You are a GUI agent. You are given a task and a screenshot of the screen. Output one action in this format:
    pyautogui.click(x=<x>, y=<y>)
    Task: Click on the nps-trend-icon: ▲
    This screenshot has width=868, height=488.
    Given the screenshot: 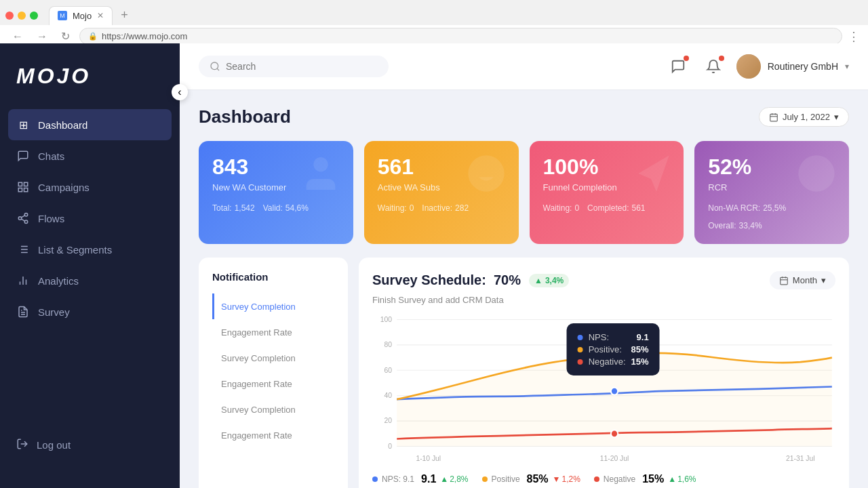 What is the action you would take?
    pyautogui.click(x=444, y=479)
    